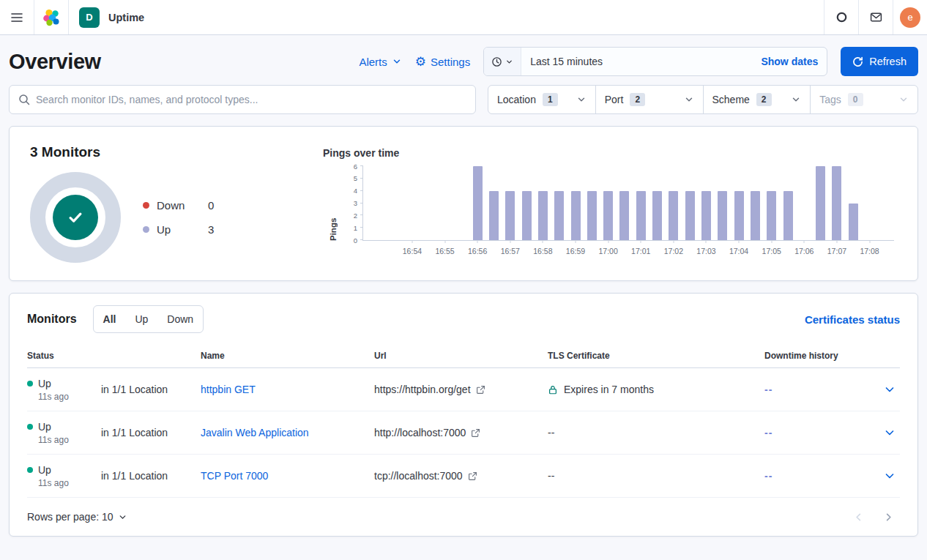 The width and height of the screenshot is (927, 560). What do you see at coordinates (655, 61) in the screenshot?
I see `date-picker: Last 15 minutes Show dates` at bounding box center [655, 61].